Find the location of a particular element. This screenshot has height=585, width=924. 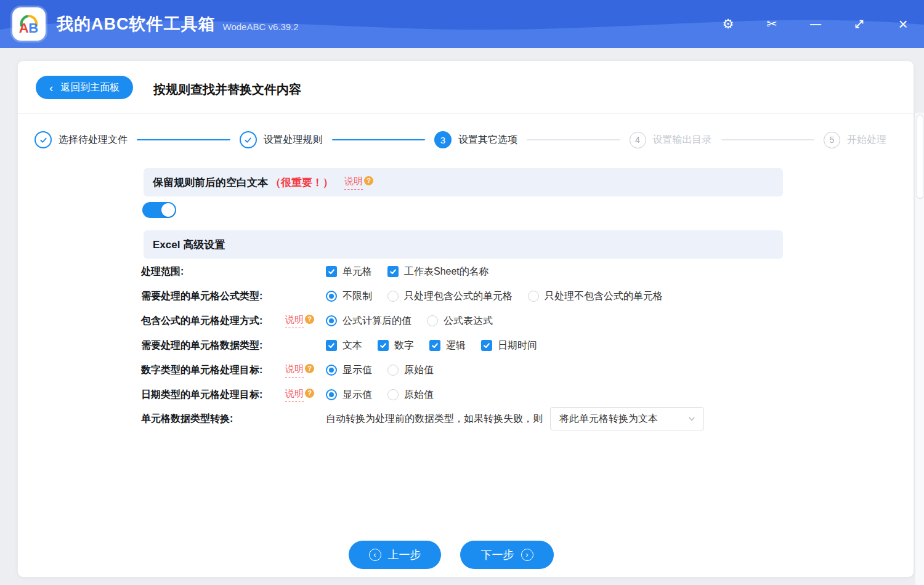

option-label: 公式表达式 is located at coordinates (468, 321).